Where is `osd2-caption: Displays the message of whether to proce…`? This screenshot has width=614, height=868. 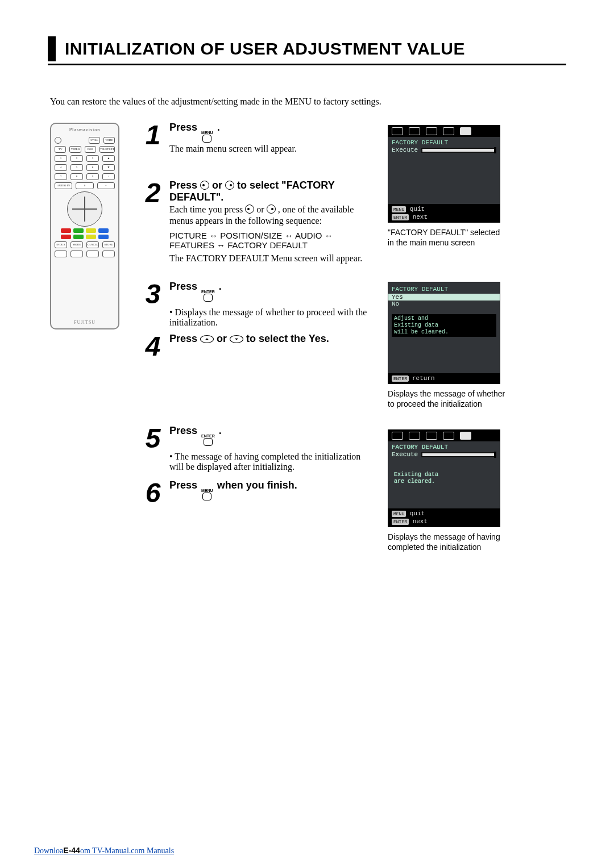
osd2-caption: Displays the message of whether to proce… is located at coordinates (447, 399).